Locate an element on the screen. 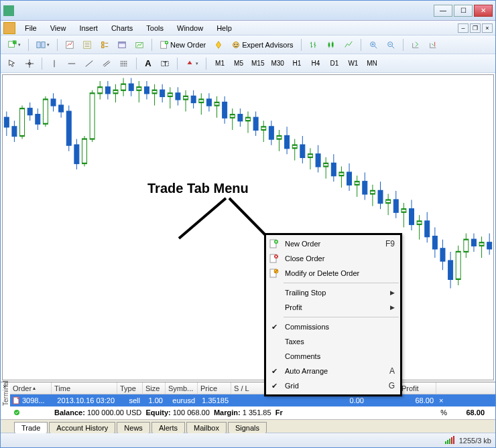 The image size is (496, 448). cm-taxes: Taxes is located at coordinates (333, 342).